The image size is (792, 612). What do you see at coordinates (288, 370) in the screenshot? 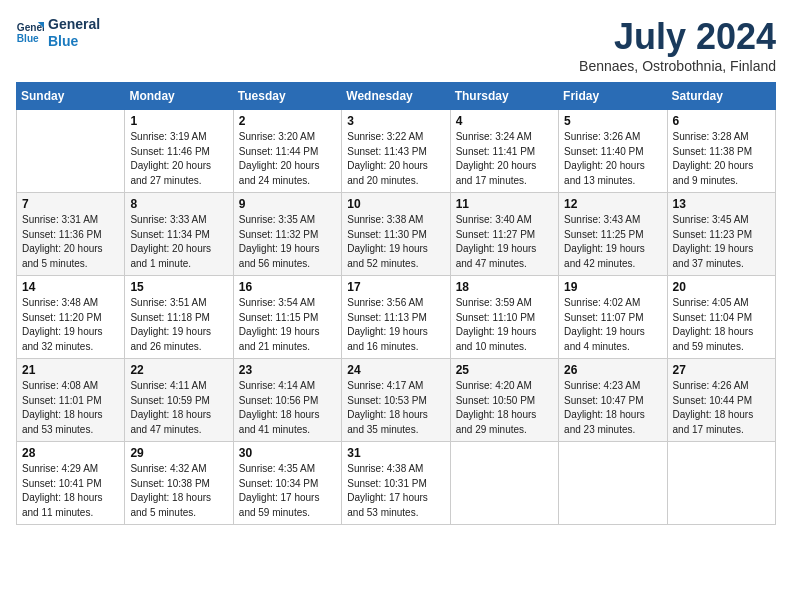
I see `day-number: 23` at bounding box center [288, 370].